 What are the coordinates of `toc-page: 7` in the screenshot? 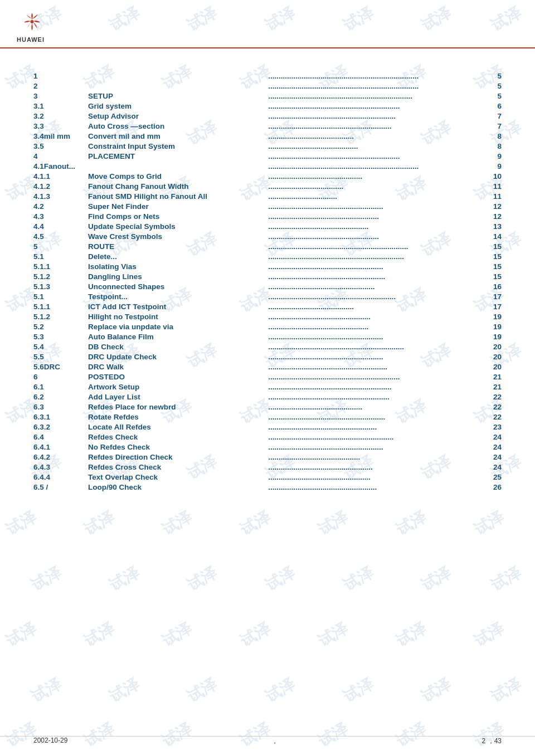 It's located at (493, 126).